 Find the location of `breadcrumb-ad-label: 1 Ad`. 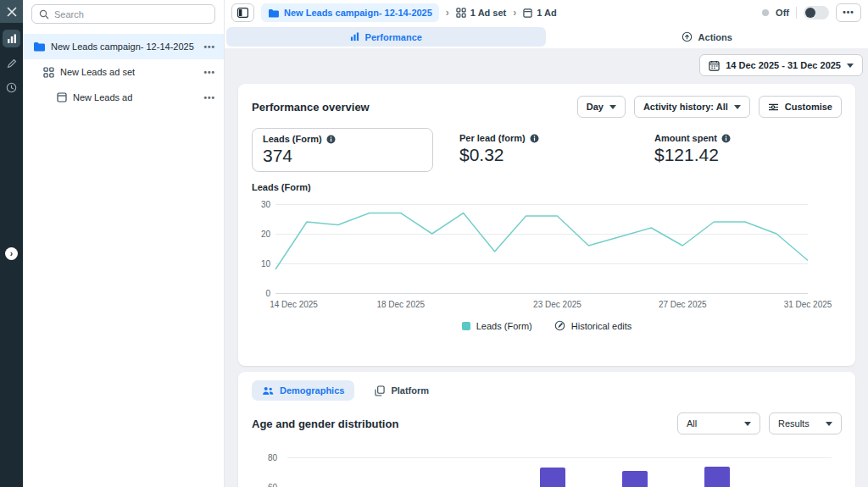

breadcrumb-ad-label: 1 Ad is located at coordinates (546, 13).